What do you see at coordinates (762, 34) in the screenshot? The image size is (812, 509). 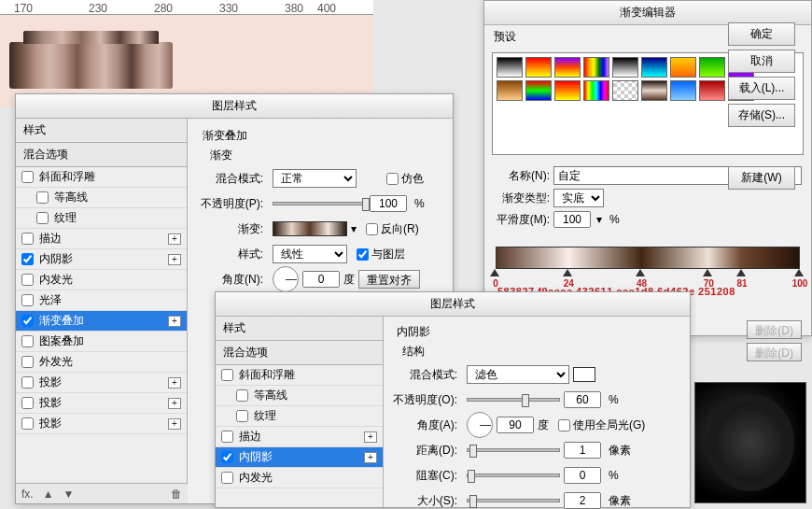 I see `ok-button: 确定` at bounding box center [762, 34].